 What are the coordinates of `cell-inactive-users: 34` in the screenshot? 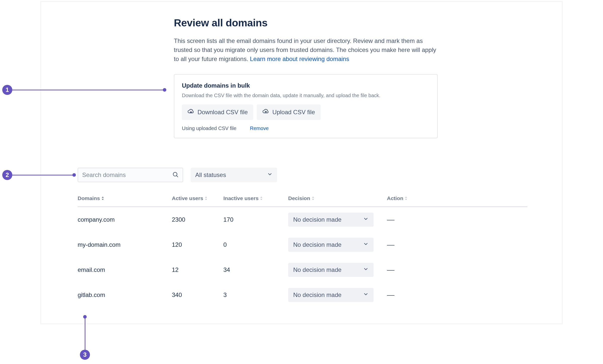 It's located at (256, 270).